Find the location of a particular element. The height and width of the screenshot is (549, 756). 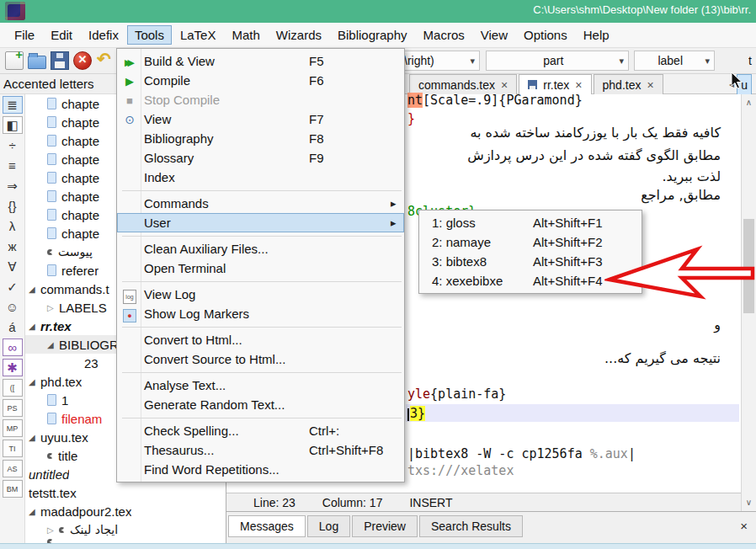

menu-item: Stop Compile is located at coordinates (261, 99).